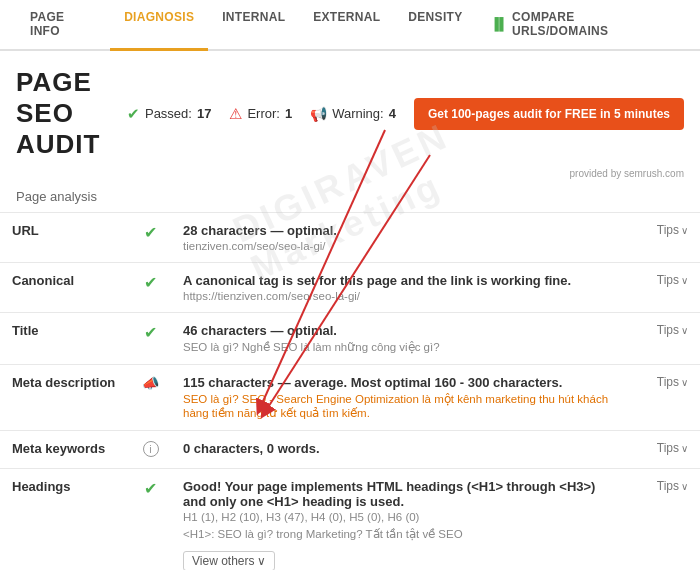 This screenshot has width=700, height=570. What do you see at coordinates (236, 114) in the screenshot?
I see `error-triangle-icon: ⚠` at bounding box center [236, 114].